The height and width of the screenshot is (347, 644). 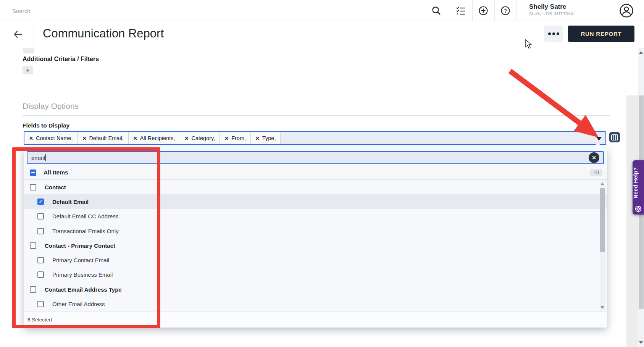 I want to click on add-circle-icon, so click(x=483, y=11).